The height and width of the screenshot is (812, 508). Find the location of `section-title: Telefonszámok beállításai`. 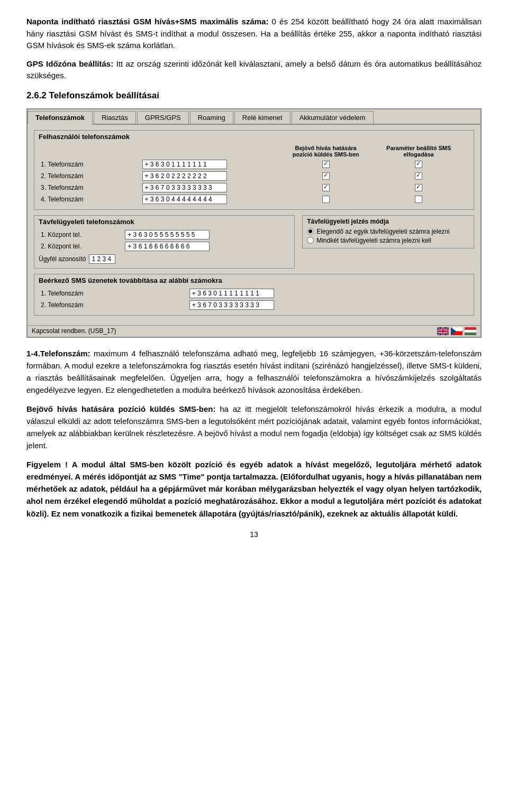

section-title: Telefonszámok beállításai is located at coordinates (104, 95).